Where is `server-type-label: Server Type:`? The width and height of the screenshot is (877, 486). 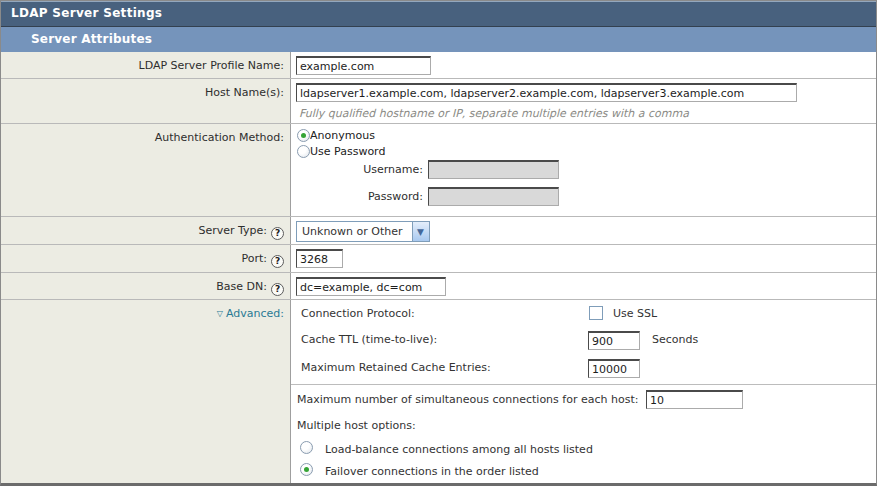
server-type-label: Server Type: is located at coordinates (232, 230).